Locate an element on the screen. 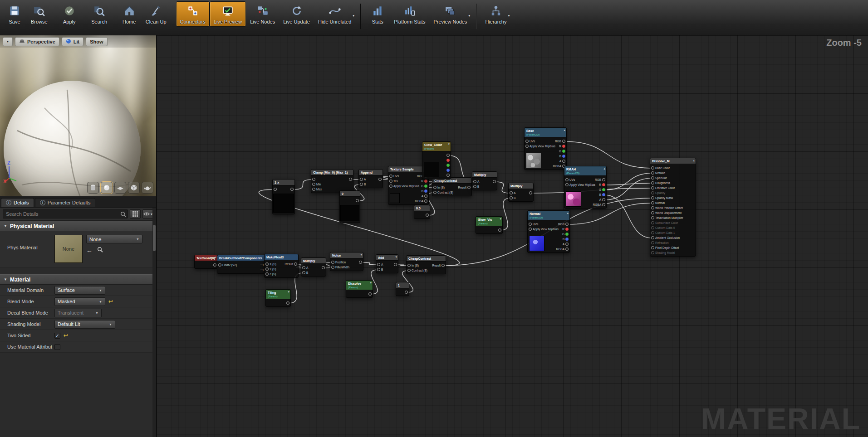 This screenshot has height=437, width=868. shape-teapot-button is located at coordinates (147, 188).